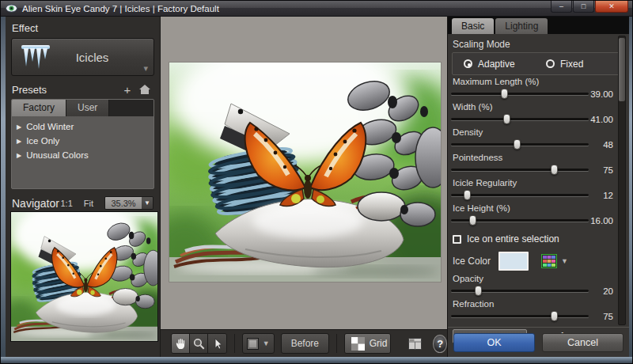 The height and width of the screenshot is (364, 633). Describe the element at coordinates (538, 25) in the screenshot. I see `settings-tabs: Basic Lighting` at that location.